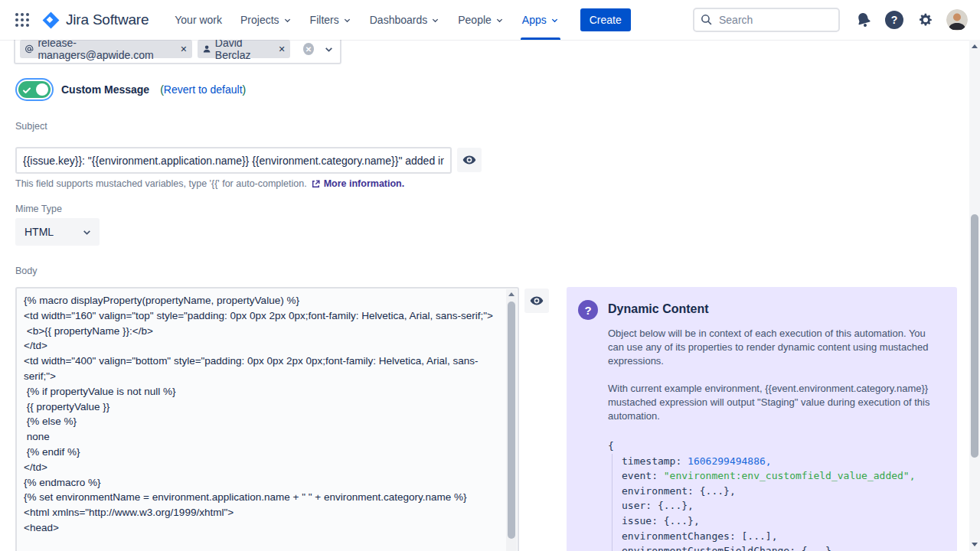  Describe the element at coordinates (405, 20) in the screenshot. I see `nav-item-dashboards: Dashboards` at that location.